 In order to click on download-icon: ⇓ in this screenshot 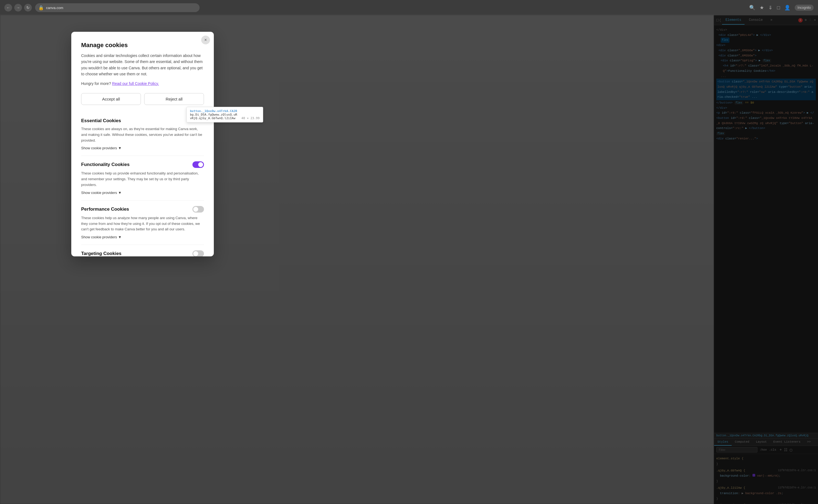, I will do `click(771, 8)`.